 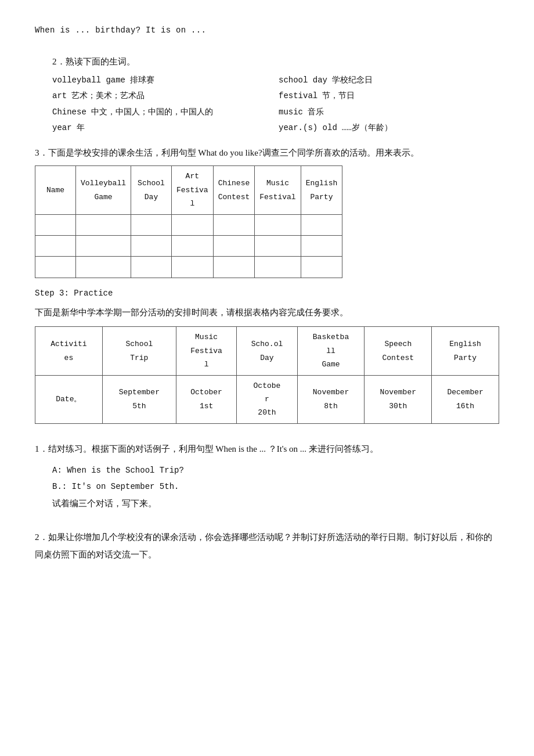 I want to click on vocab-en-festival: festival, so click(x=298, y=96).